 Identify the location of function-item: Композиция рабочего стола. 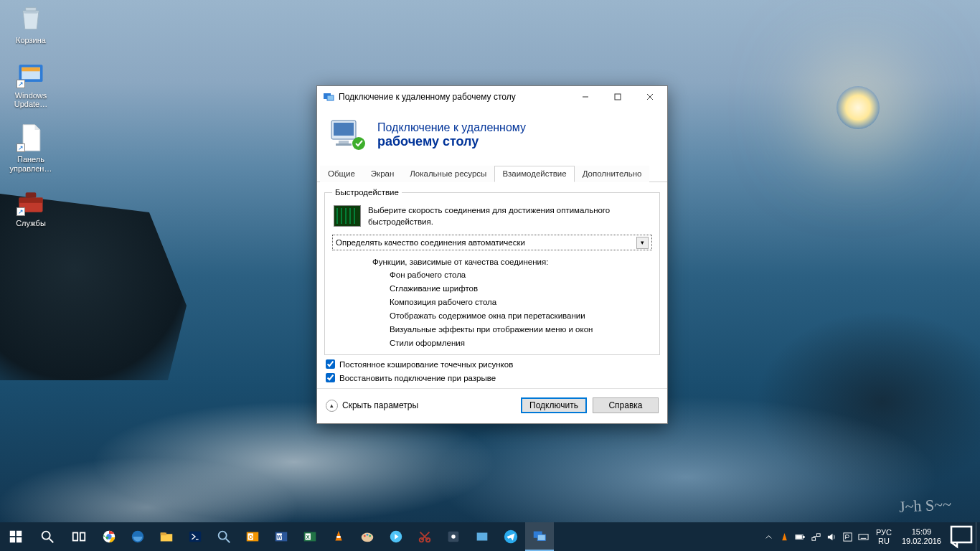
(521, 302).